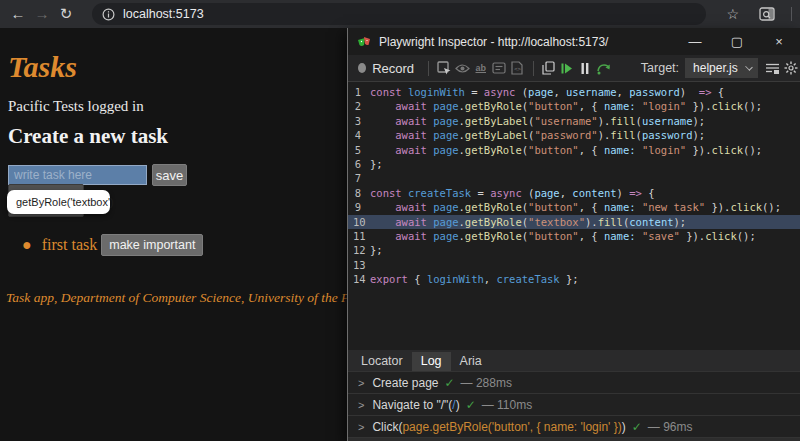 The height and width of the screenshot is (441, 800). I want to click on window-titlebar: Playwright Inspector - http://localhost:…, so click(574, 42).